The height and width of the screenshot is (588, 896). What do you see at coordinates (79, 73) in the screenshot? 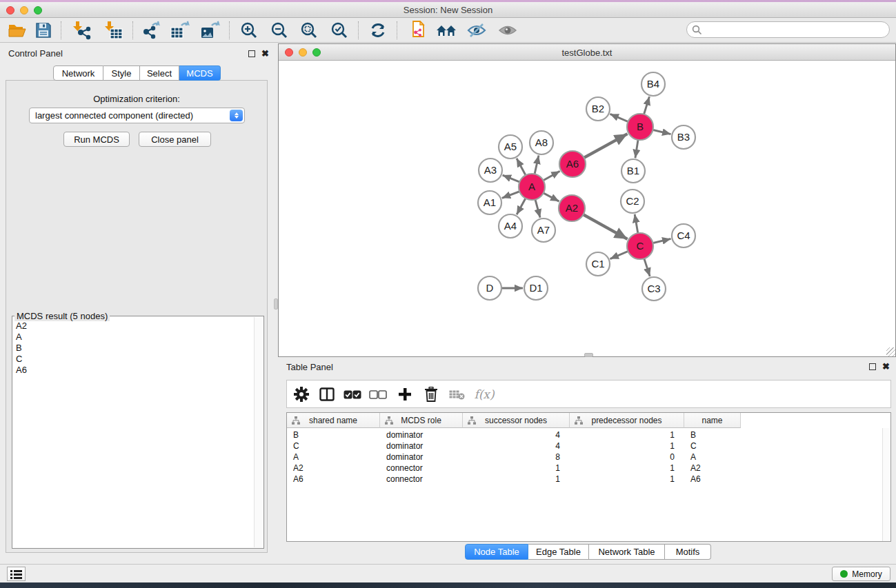
I see `tab-network: Network` at bounding box center [79, 73].